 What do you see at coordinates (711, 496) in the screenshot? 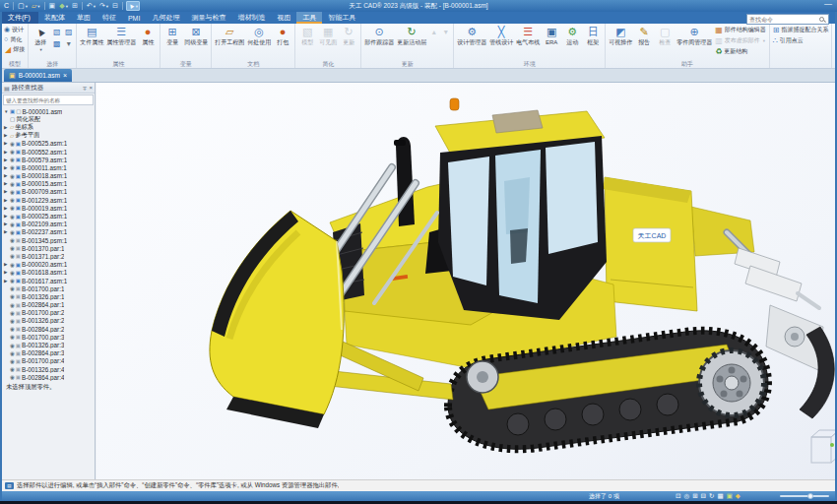
I see `rotate-view-button: ↻` at bounding box center [711, 496].